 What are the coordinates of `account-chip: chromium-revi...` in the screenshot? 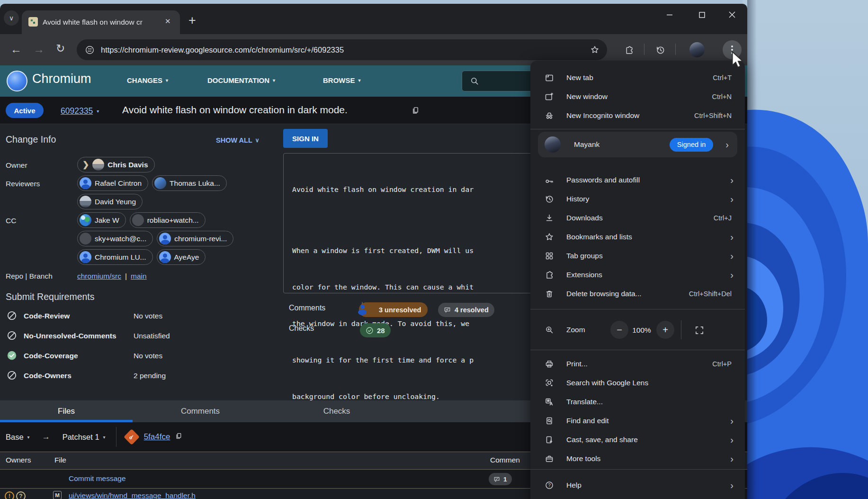 It's located at (195, 239).